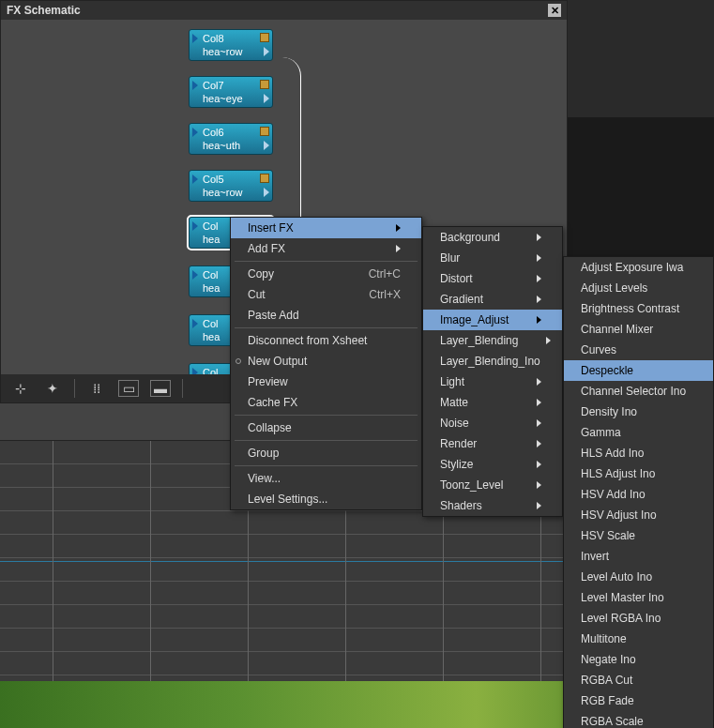  I want to click on menu-item-despeckle: Despeckle, so click(638, 371).